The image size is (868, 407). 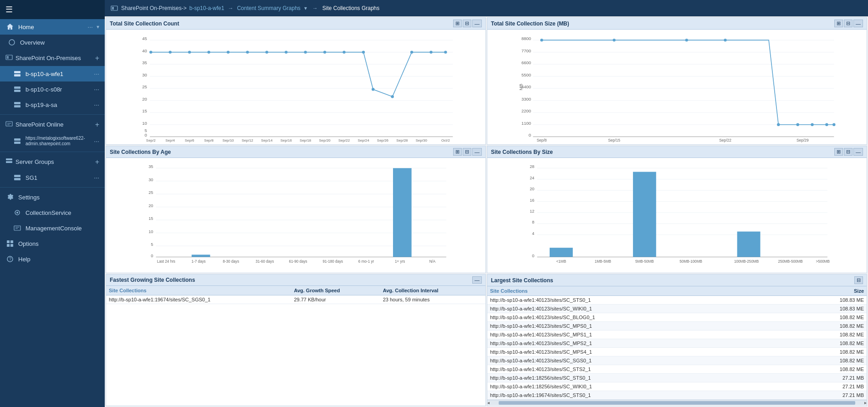 I want to click on fastest-interval-cell: 23 hours, 59 minutes, so click(x=433, y=300).